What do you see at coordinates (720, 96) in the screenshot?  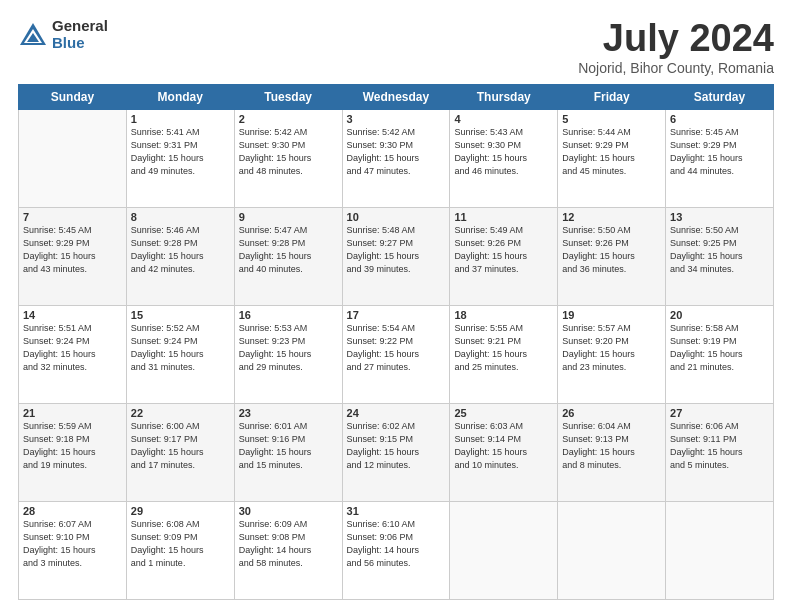 I see `day-of-week-header: Saturday` at bounding box center [720, 96].